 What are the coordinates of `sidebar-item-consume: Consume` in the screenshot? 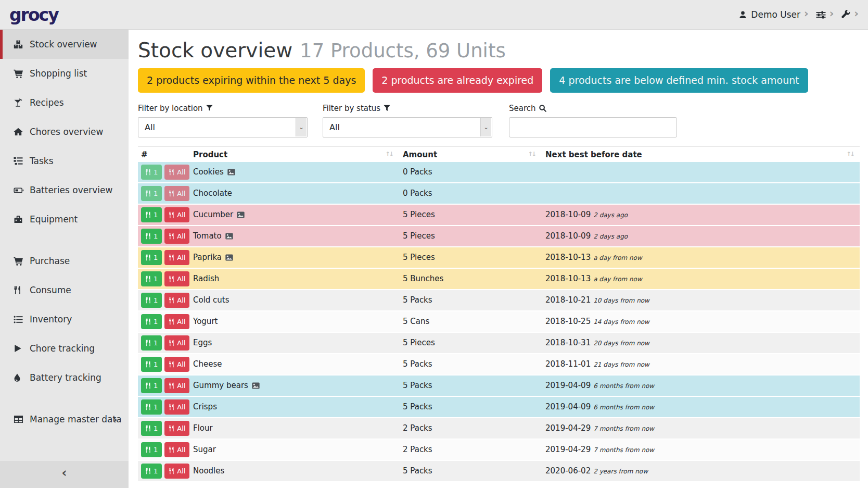 It's located at (65, 290).